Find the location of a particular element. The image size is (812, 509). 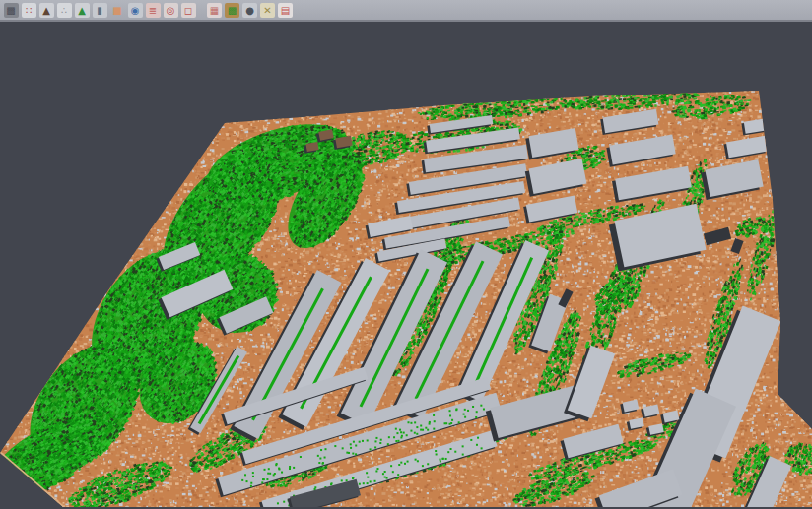

classification-map-icon: ▩ is located at coordinates (233, 10).